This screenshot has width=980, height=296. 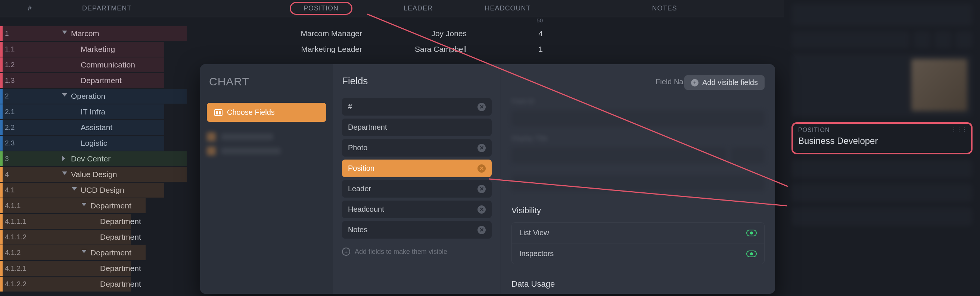 What do you see at coordinates (417, 209) in the screenshot?
I see `field-item: Headcount✕` at bounding box center [417, 209].